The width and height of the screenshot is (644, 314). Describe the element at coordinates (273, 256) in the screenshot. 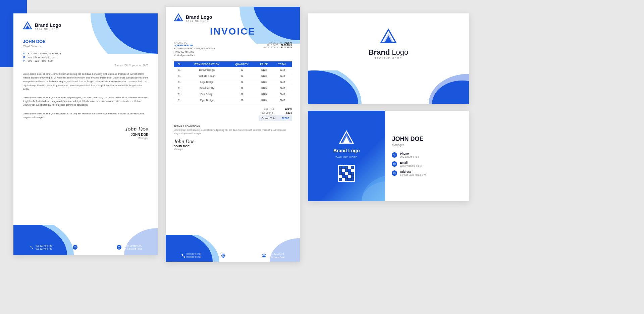

I see `inv-footer-address: Lorem Street 0124, 000 Set Lane Road` at that location.